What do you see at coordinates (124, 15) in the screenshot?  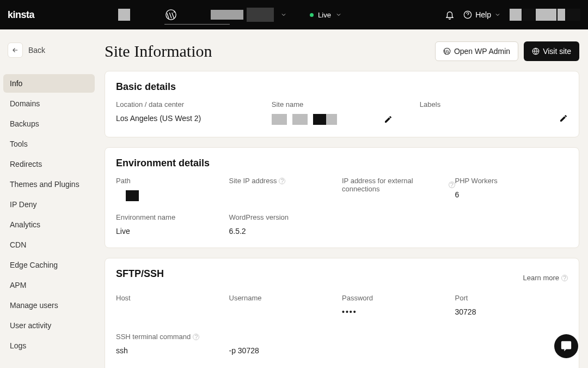 I see `avatar-placeholder` at bounding box center [124, 15].